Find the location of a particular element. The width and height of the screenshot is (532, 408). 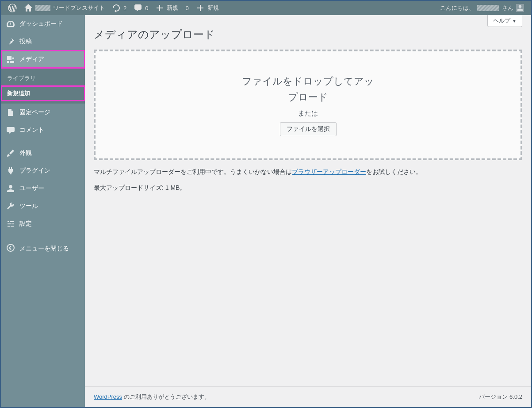

sliders-icon is located at coordinates (11, 224).